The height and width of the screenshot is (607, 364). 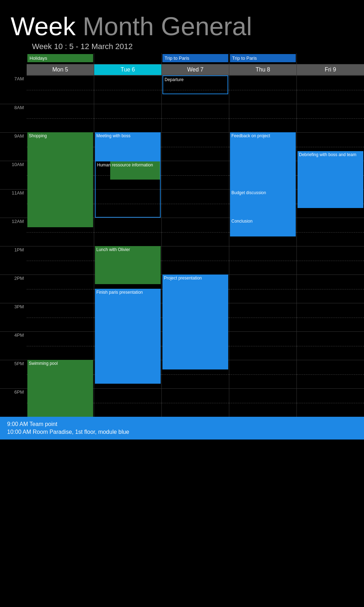 I want to click on day-col-2: DepartureProject presentation, so click(x=196, y=246).